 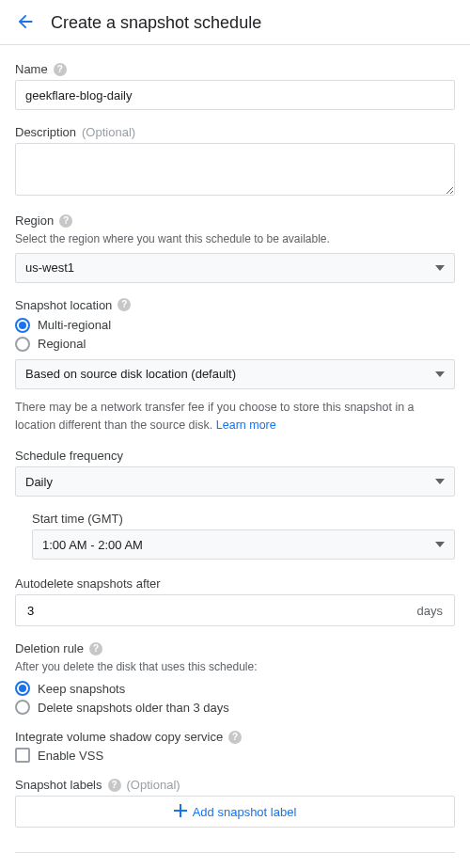 What do you see at coordinates (235, 23) in the screenshot?
I see `page-header: Create a snapshot schedule` at bounding box center [235, 23].